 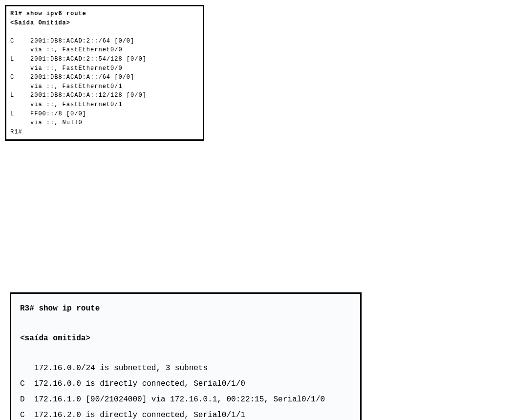 What do you see at coordinates (105, 132) in the screenshot?
I see `terminal1-end-prompt: R1#` at bounding box center [105, 132].